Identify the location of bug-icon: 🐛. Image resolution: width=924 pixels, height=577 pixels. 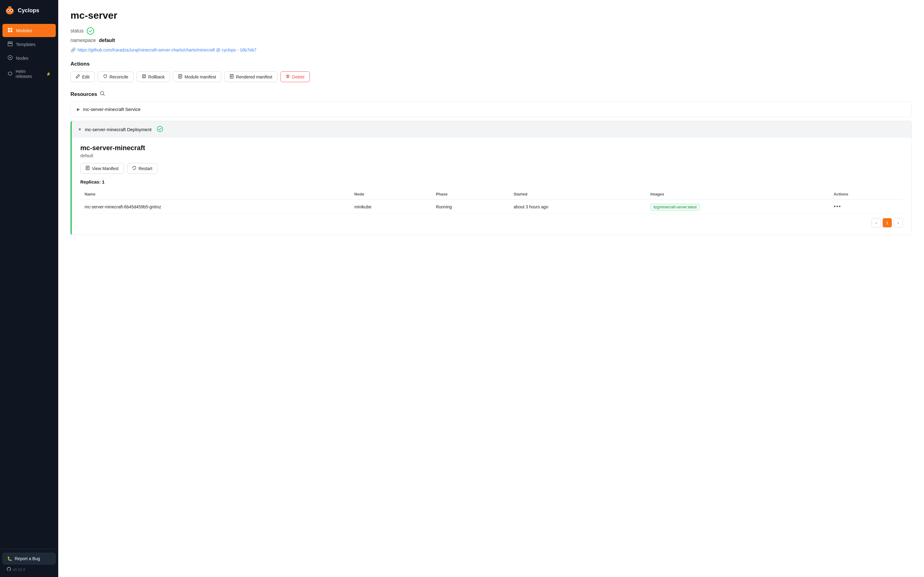
(10, 559).